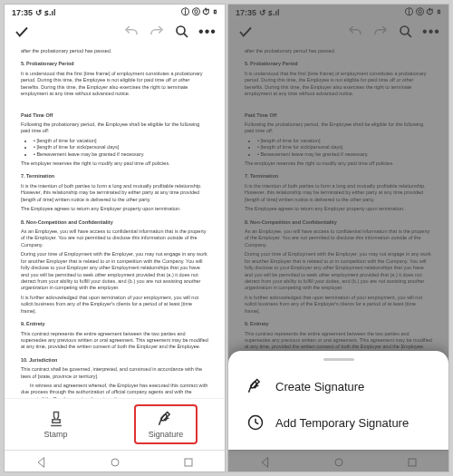 The width and height of the screenshot is (453, 476). What do you see at coordinates (339, 401) in the screenshot?
I see `signature-bottom-sheet: Create Signature Add Temporary Signature` at bounding box center [339, 401].